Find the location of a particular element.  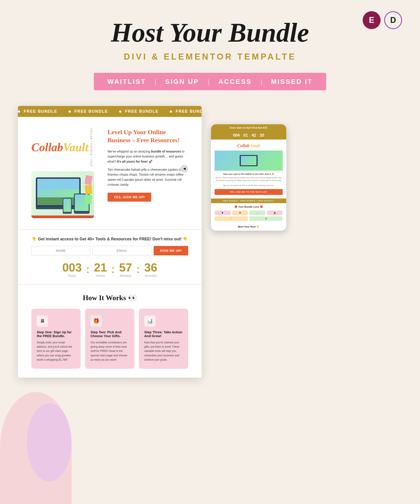

ticker-item-2: FREE BUNDLE is located at coordinates (88, 111).